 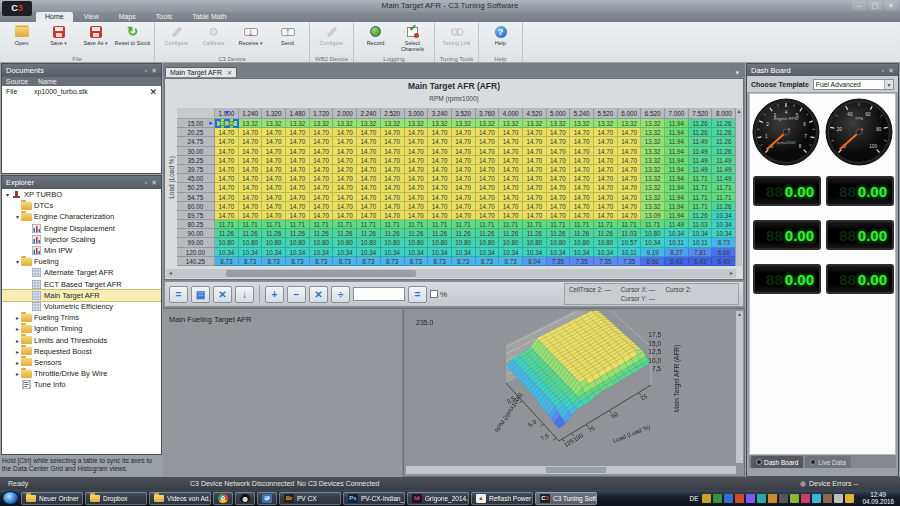 I want to click on table-cell: 10.11, so click(x=701, y=242).